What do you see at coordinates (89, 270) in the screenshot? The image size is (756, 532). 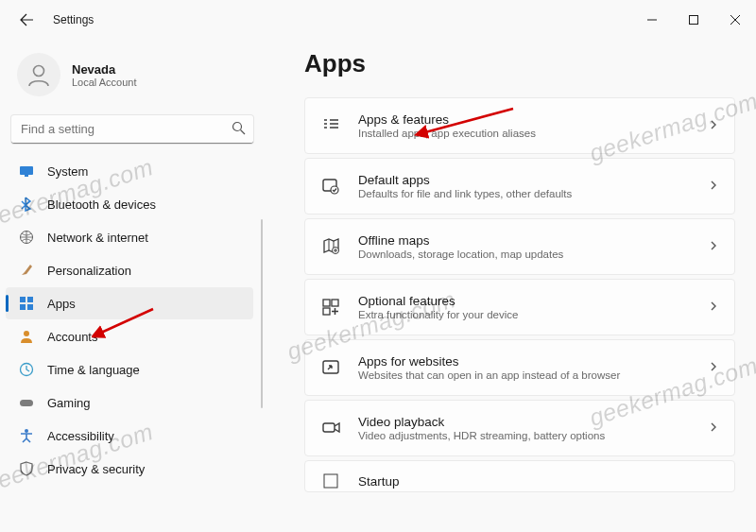 I see `sidebar-item-label: Personalization` at bounding box center [89, 270].